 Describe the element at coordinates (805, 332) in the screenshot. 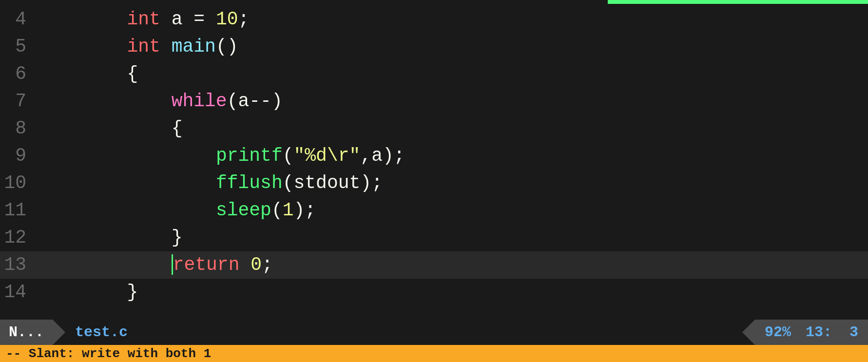

I see `status-right: 92% 13: 3` at that location.